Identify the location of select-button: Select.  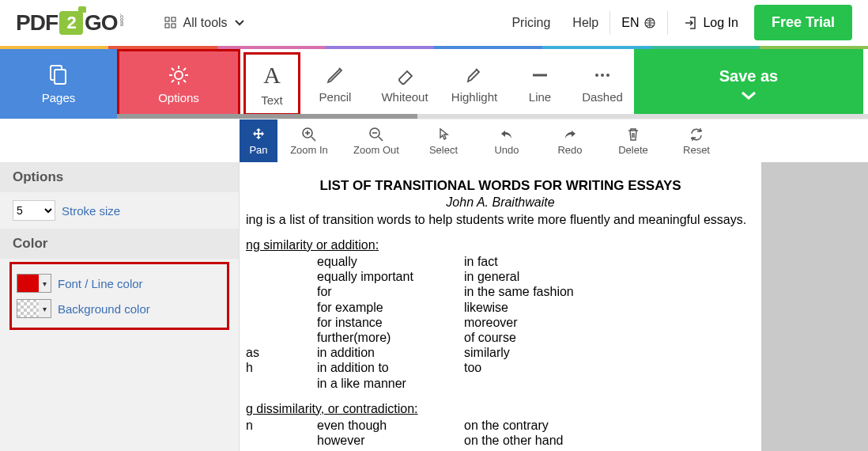
(443, 141).